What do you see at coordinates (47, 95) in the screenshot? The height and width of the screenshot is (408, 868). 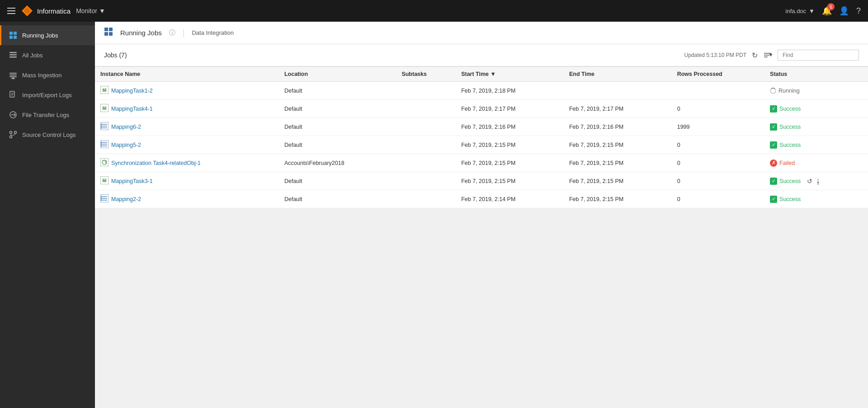 I see `sidebar-item-import-export-logs: Import/Export Logs` at bounding box center [47, 95].